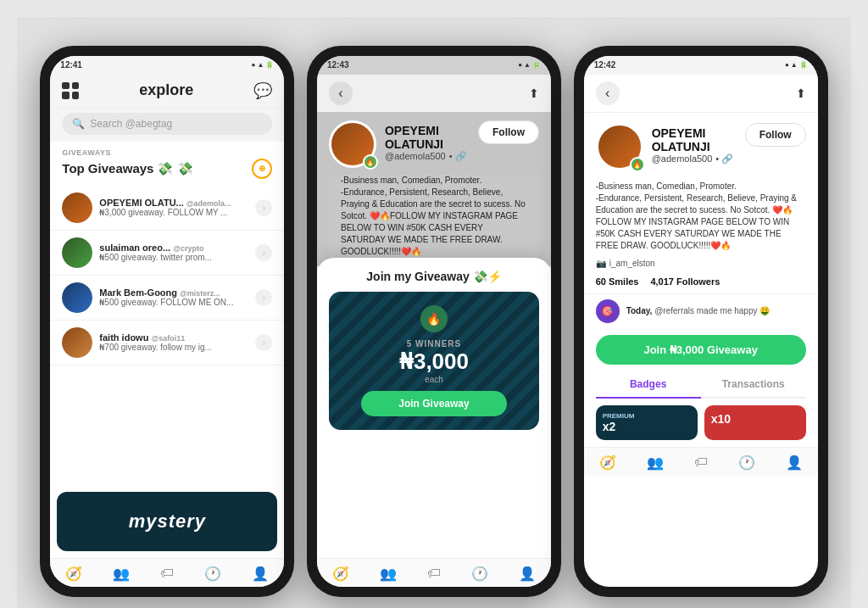  I want to click on p3-instagram: 📷 i_am_elston, so click(701, 265).